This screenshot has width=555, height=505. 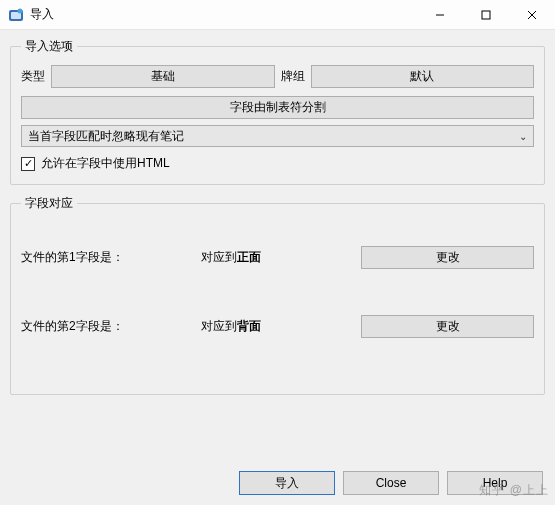 What do you see at coordinates (423, 76) in the screenshot?
I see `deck-button: 默认` at bounding box center [423, 76].